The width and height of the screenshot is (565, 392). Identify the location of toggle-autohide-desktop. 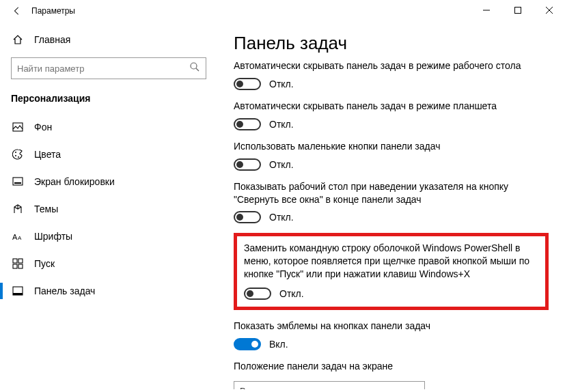
(247, 84).